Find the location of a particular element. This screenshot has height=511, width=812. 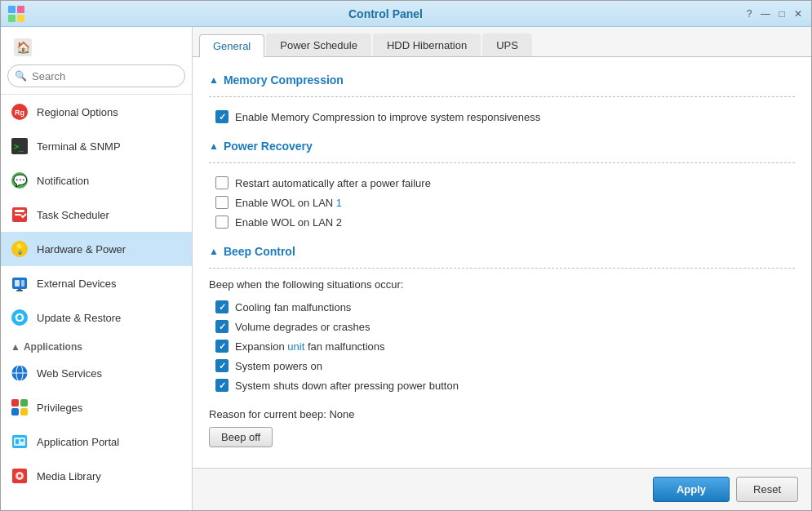

sidebar-label-update-restore: Update & Restore is located at coordinates (78, 318).